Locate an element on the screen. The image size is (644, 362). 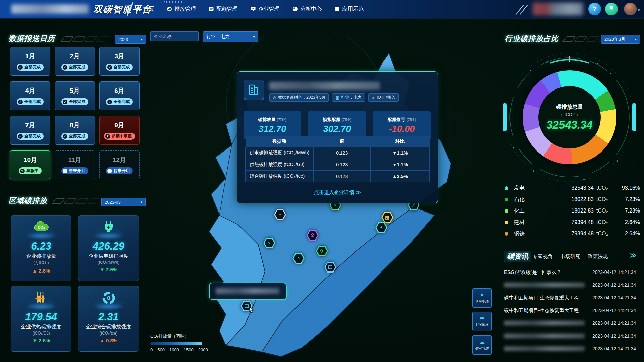
metric-card-emission: CO₂ 6.23 企业碳排放量 (万tCO₂) ▲ 2.8% is located at coordinates (41, 248).